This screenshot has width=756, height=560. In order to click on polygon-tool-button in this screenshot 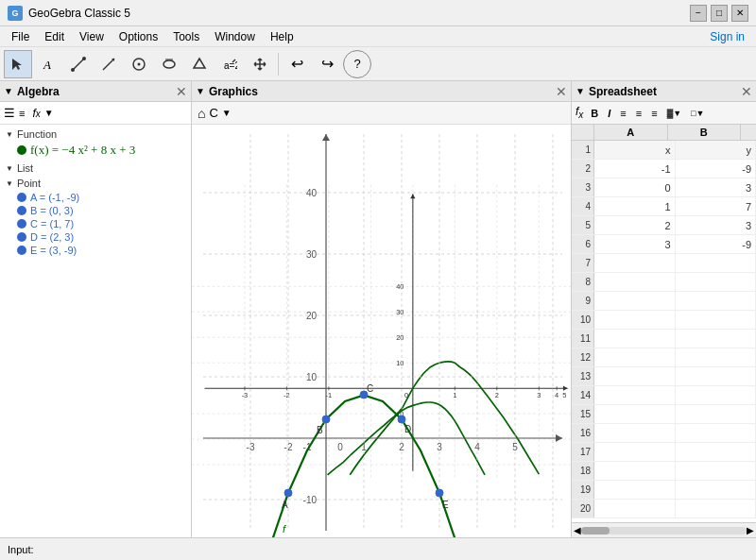, I will do `click(199, 64)`.